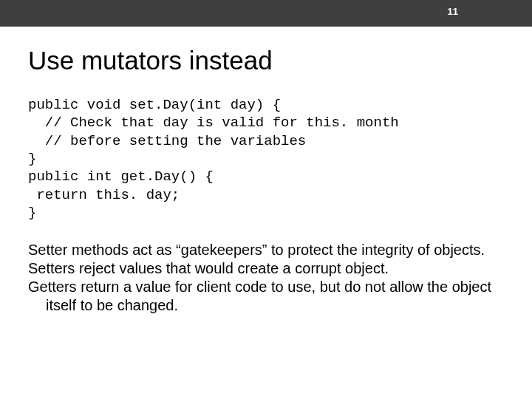 The height and width of the screenshot is (399, 532). I want to click on slide-title: Use mutators instead, so click(266, 61).